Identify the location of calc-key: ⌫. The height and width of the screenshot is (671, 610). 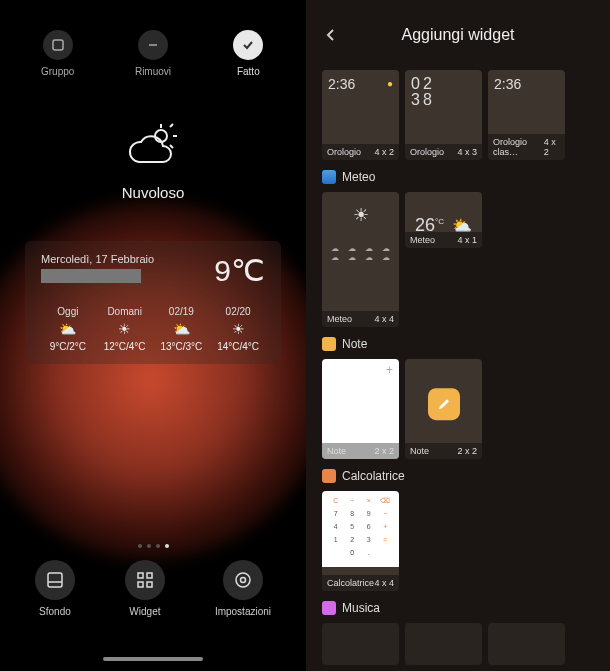
(385, 503).